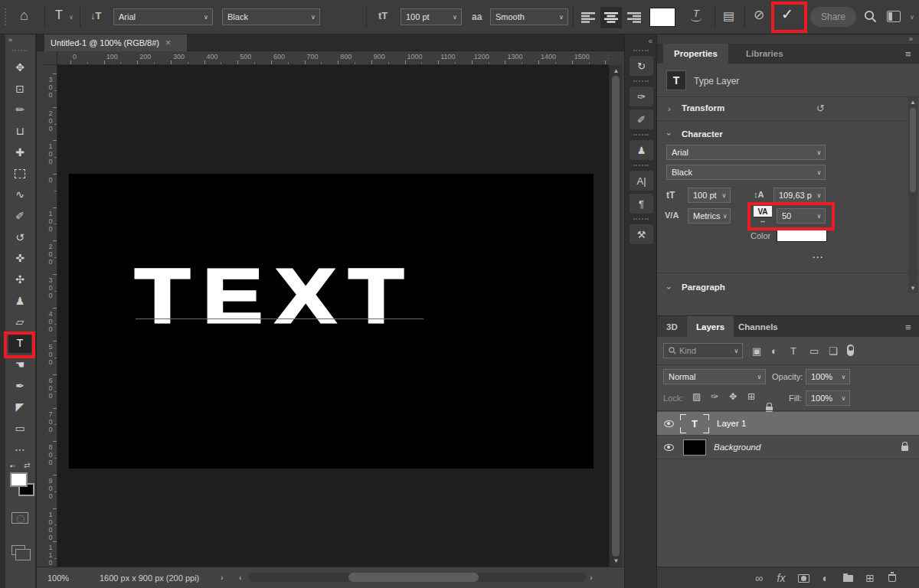  I want to click on paragraph-collapse-icon: ›, so click(669, 288).